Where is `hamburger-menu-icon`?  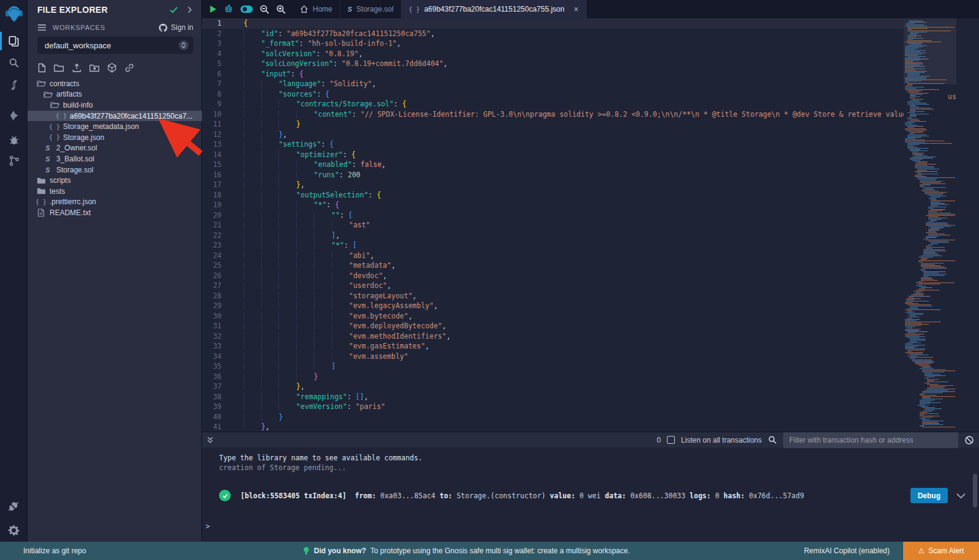
hamburger-menu-icon is located at coordinates (42, 28).